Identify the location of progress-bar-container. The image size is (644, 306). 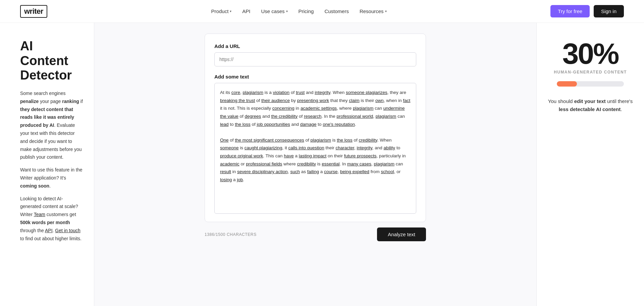
(590, 84).